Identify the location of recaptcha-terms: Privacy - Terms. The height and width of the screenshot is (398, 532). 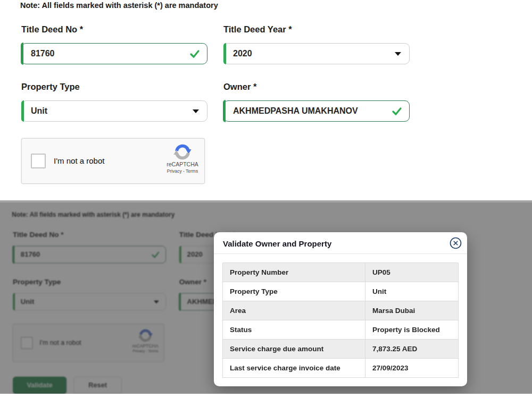
(182, 171).